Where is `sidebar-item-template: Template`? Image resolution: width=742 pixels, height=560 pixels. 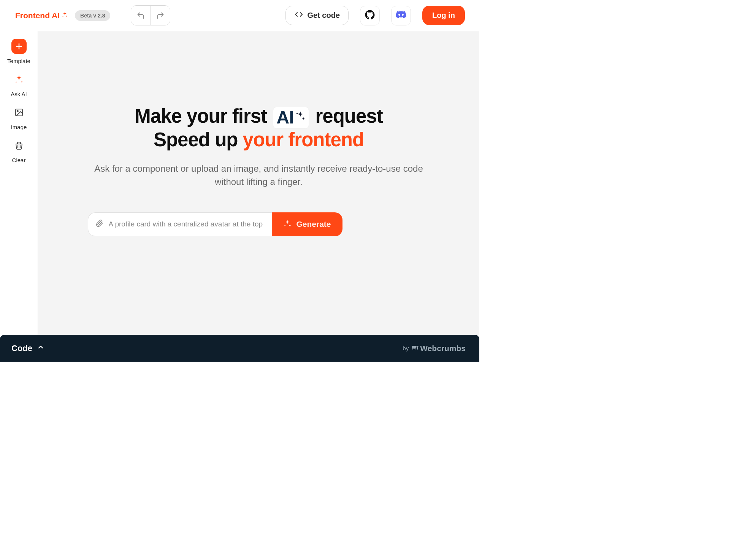
sidebar-item-template: Template is located at coordinates (19, 52).